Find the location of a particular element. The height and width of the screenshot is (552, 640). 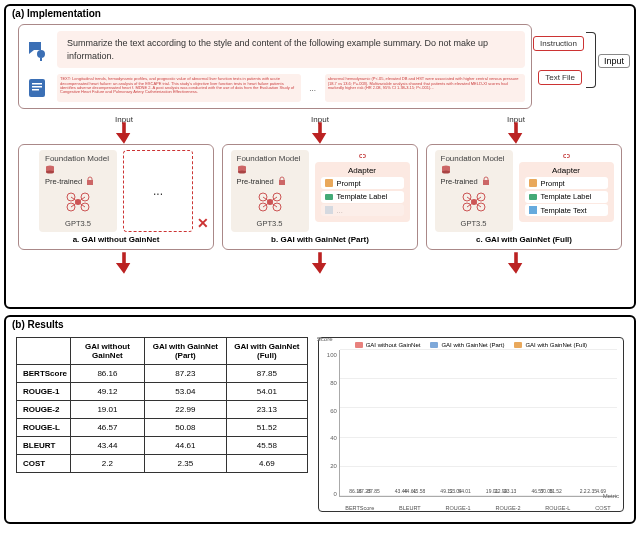

textfile-row: TEXT: Longitudinal trends, hemodynamic p… is located at coordinates (275, 88).